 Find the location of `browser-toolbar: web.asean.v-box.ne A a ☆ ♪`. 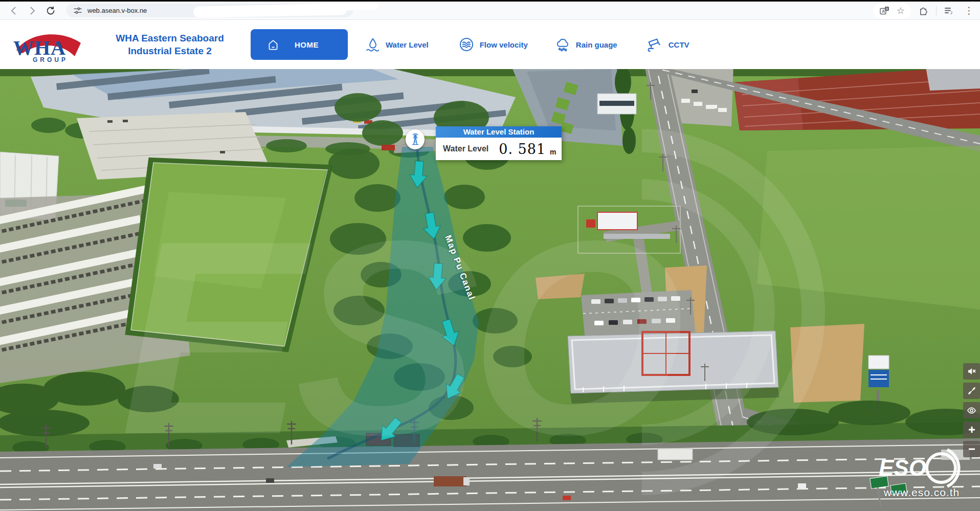

browser-toolbar: web.asean.v-box.ne A a ☆ ♪ is located at coordinates (490, 11).